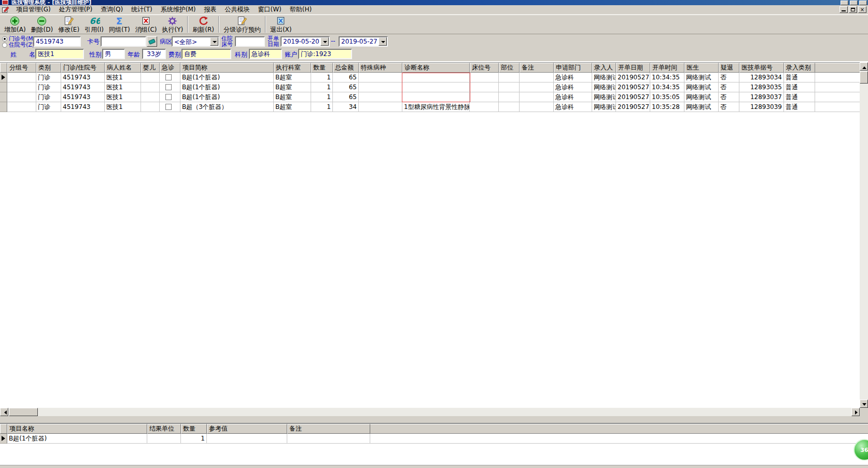 This screenshot has height=468, width=868. I want to click on unit-cell, so click(164, 439).